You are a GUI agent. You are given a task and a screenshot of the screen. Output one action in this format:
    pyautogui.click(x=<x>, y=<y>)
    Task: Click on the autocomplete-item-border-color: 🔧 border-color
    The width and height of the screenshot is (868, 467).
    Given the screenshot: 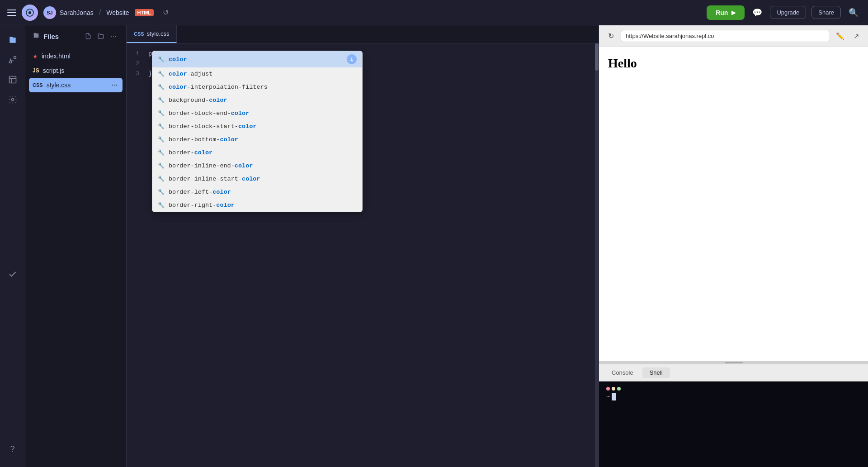 What is the action you would take?
    pyautogui.click(x=257, y=153)
    